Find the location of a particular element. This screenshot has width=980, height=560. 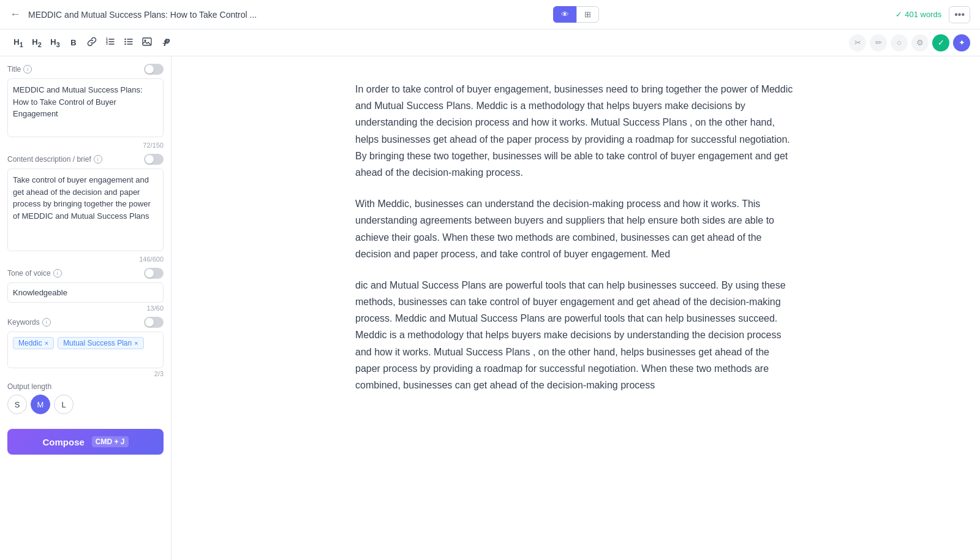

h1-button: H1 is located at coordinates (18, 43).